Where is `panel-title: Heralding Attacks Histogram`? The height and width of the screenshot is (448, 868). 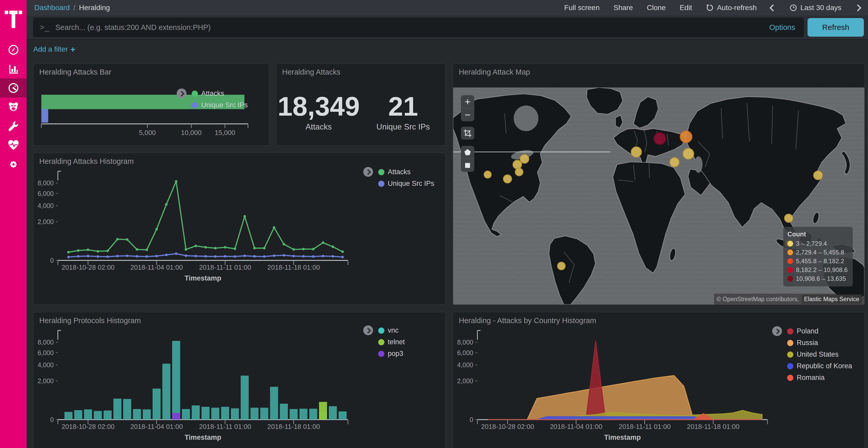
panel-title: Heralding Attacks Histogram is located at coordinates (87, 162).